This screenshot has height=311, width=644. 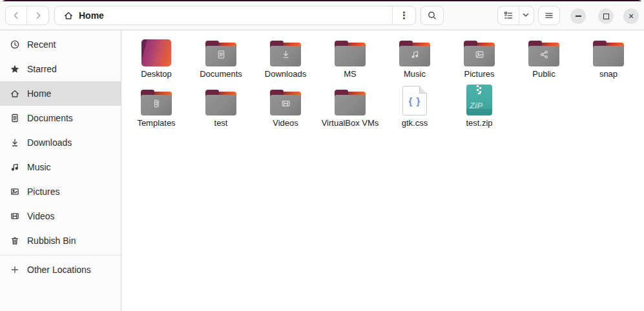 What do you see at coordinates (526, 15) in the screenshot?
I see `chevron-down-icon` at bounding box center [526, 15].